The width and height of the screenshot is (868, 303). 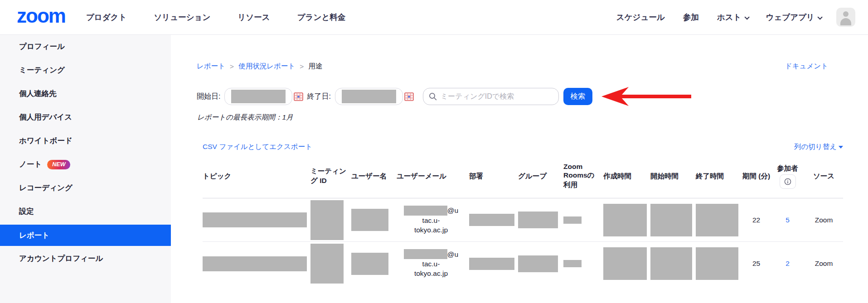 I want to click on col-user-email: ユーザーメール, so click(x=433, y=177).